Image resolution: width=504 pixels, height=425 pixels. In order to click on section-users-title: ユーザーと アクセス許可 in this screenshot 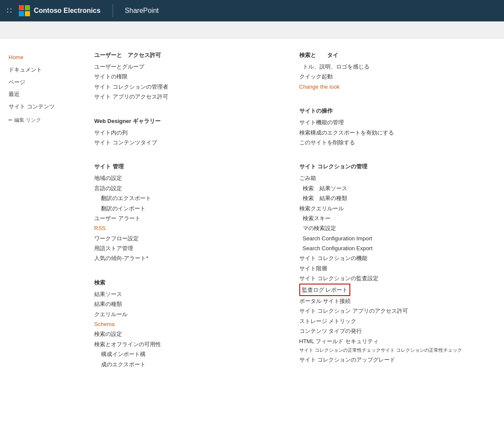, I will do `click(188, 55)`.